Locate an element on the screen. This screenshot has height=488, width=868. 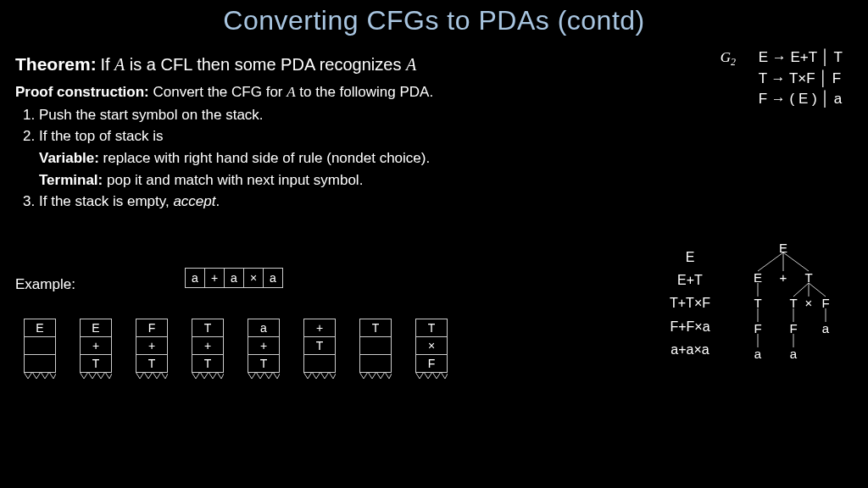
tape-cell: × is located at coordinates (253, 278).